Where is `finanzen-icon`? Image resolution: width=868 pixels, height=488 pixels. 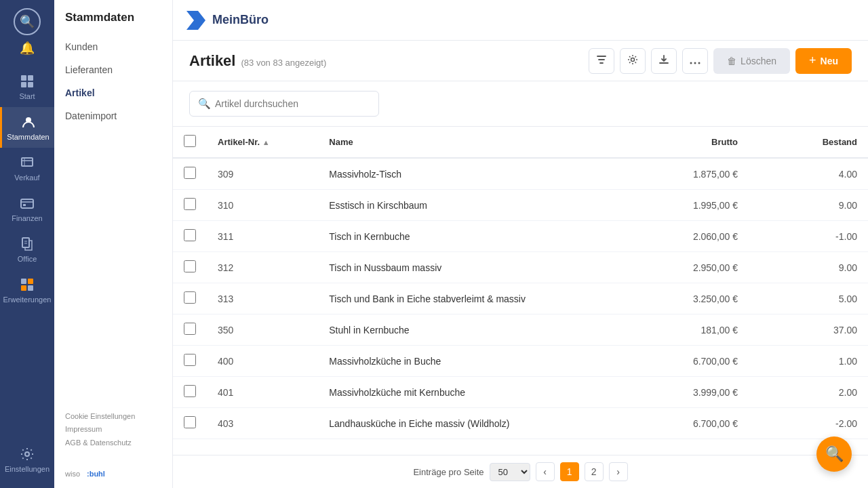
finanzen-icon is located at coordinates (27, 203).